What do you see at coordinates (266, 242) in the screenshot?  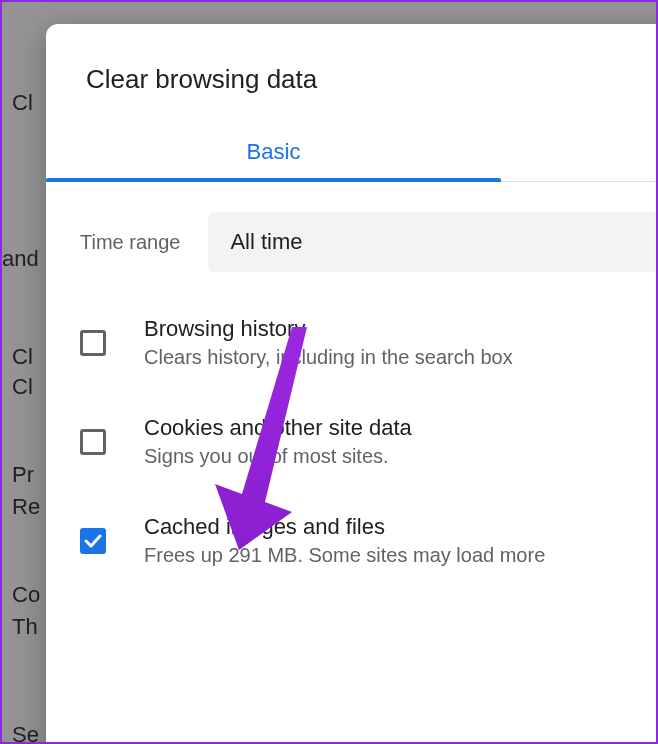 I see `time-range-value: All time` at bounding box center [266, 242].